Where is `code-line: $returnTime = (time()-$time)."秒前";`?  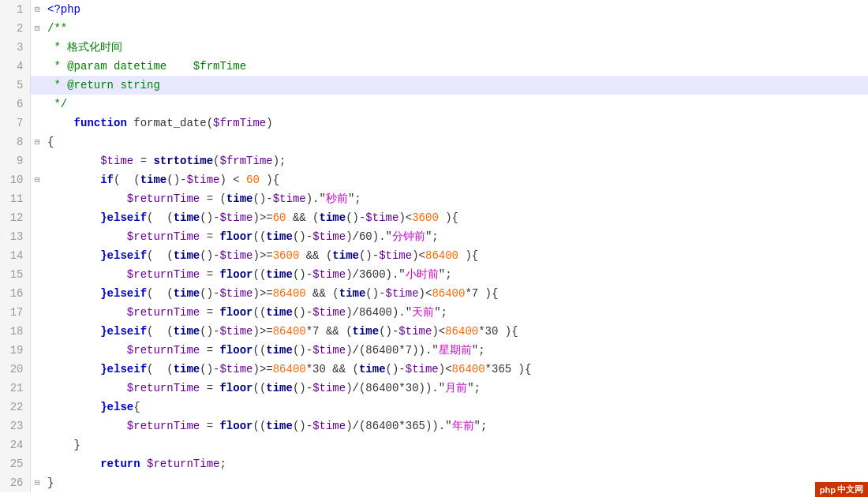 code-line: $returnTime = (time()-$time)."秒前"; is located at coordinates (456, 199).